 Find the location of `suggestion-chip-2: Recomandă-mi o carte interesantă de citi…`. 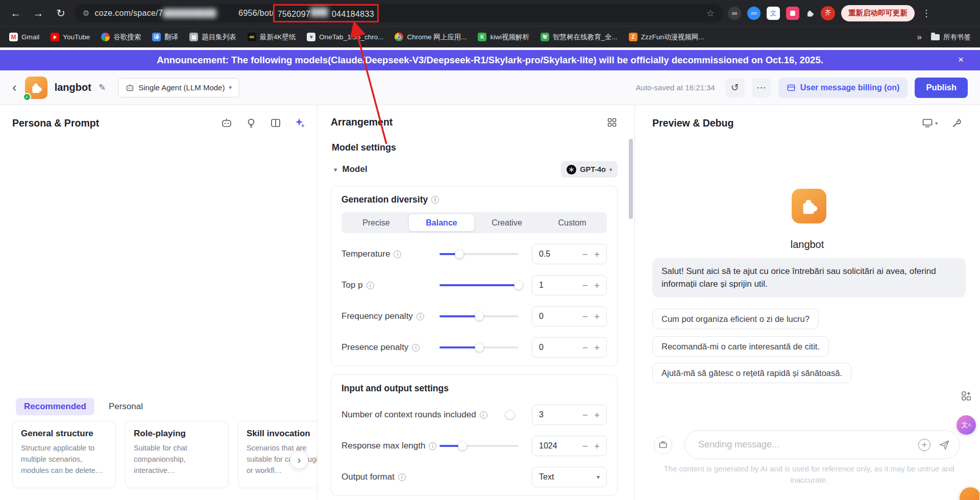

suggestion-chip-2: Recomandă-mi o carte interesantă de citi… is located at coordinates (741, 346).